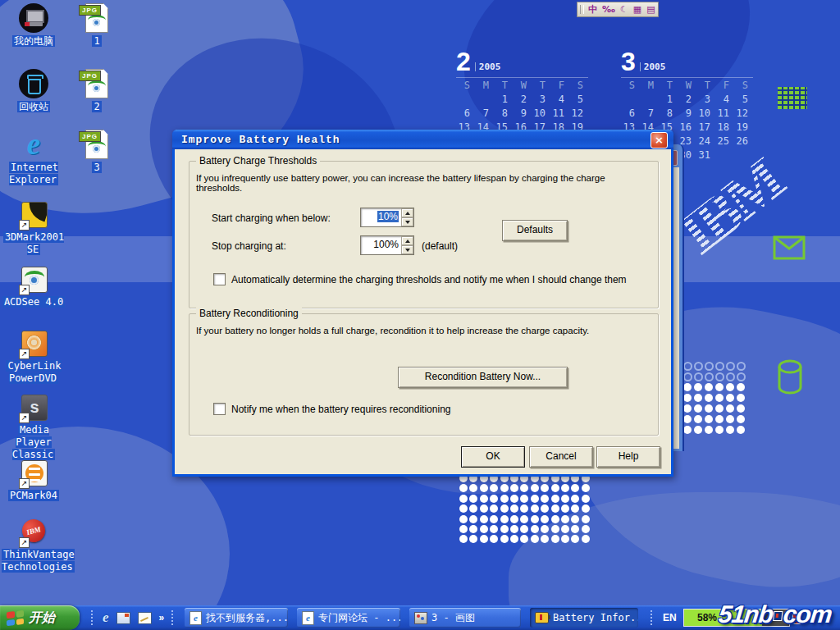 This screenshot has height=630, width=840. I want to click on desktop-icon-label: 3DMark2001 SE, so click(34, 244).